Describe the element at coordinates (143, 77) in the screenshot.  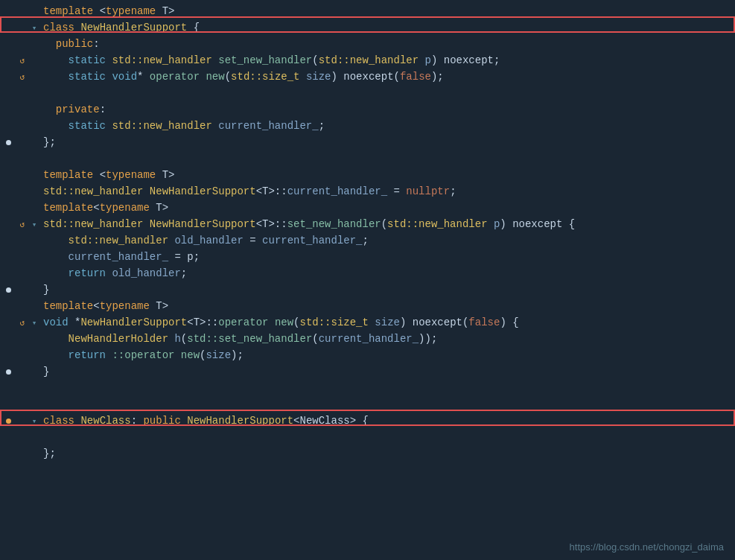
I see `code-token: *` at that location.